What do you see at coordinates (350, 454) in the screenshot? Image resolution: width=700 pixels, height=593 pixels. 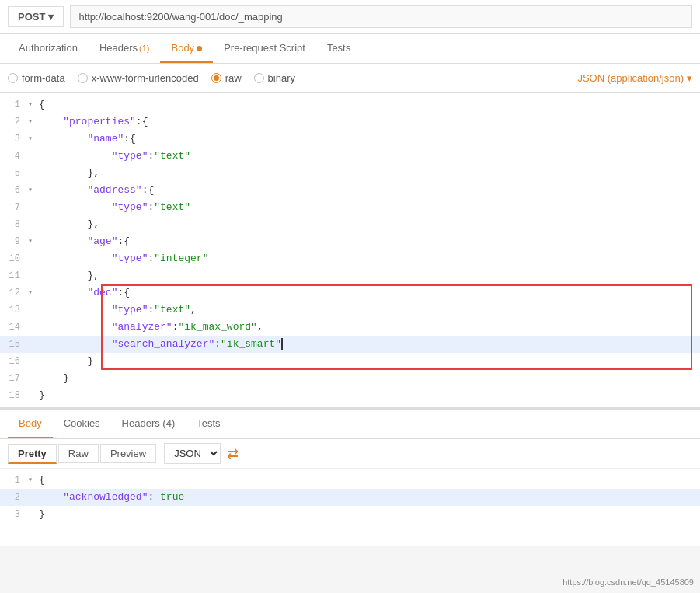 I see `response-toolbar: Pretty Raw Preview JSON ⇄` at bounding box center [350, 454].